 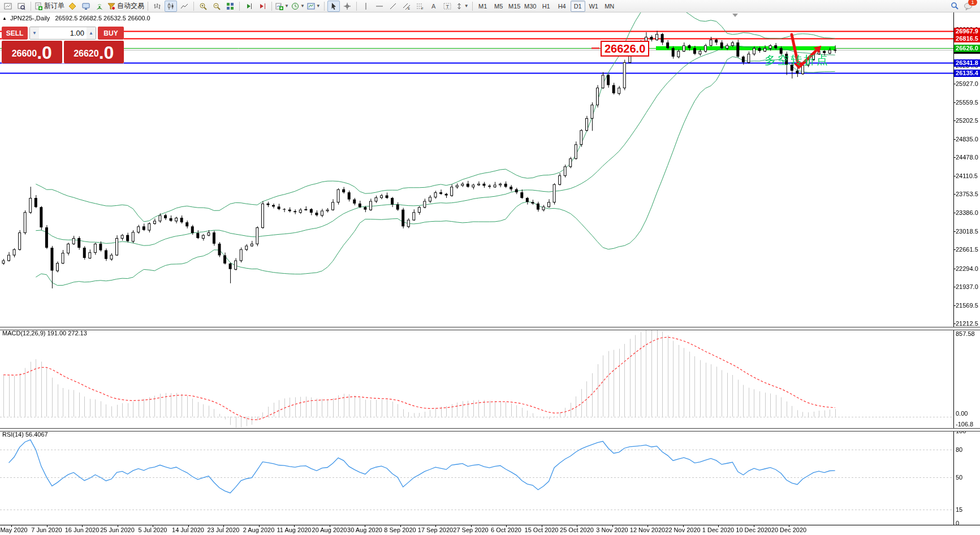 What do you see at coordinates (298, 6) in the screenshot?
I see `periods-menu-icon: ▼` at bounding box center [298, 6].